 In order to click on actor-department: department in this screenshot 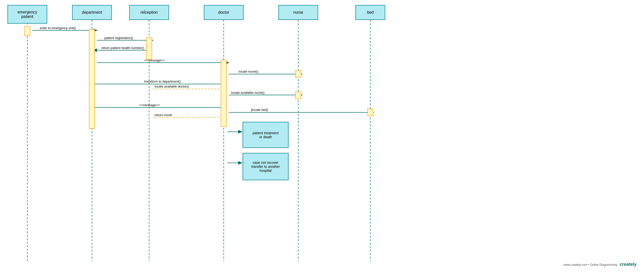, I will do `click(92, 12)`.